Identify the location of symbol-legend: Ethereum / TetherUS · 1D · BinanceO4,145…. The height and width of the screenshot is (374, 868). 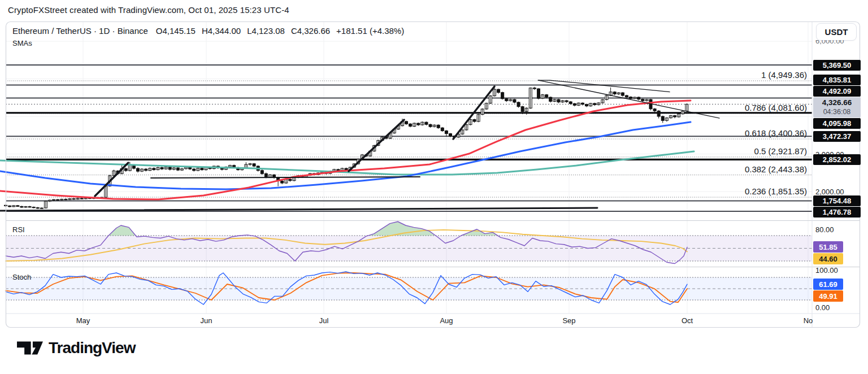
(211, 31).